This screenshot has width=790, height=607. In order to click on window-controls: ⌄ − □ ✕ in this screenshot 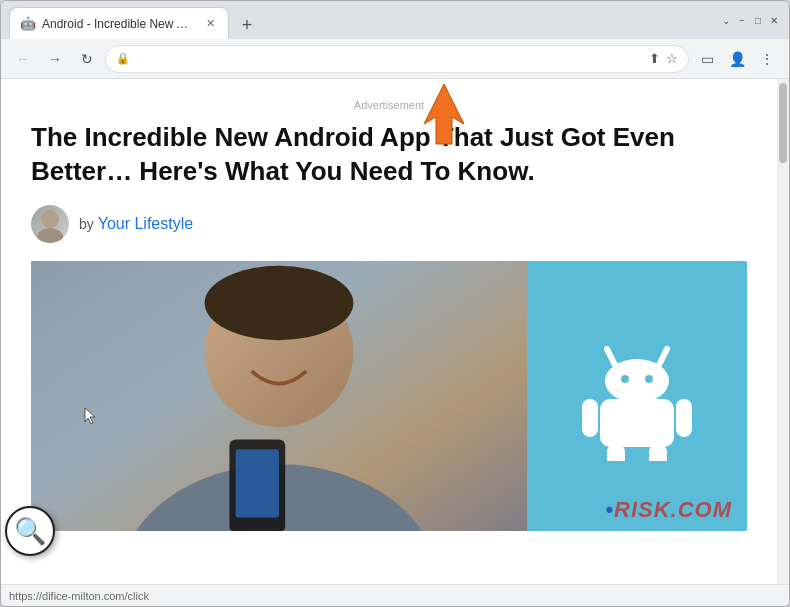, I will do `click(750, 20)`.